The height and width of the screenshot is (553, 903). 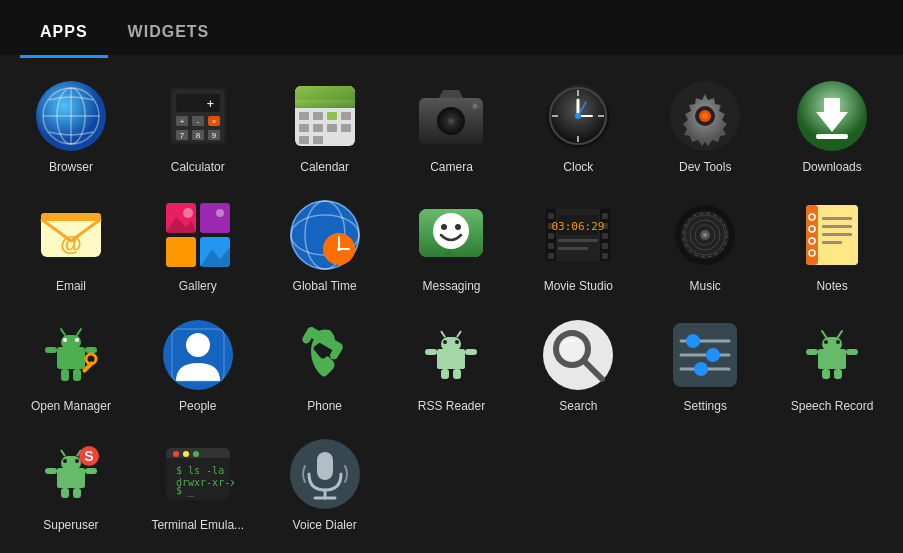 I want to click on app-label: RSS Reader, so click(x=452, y=406).